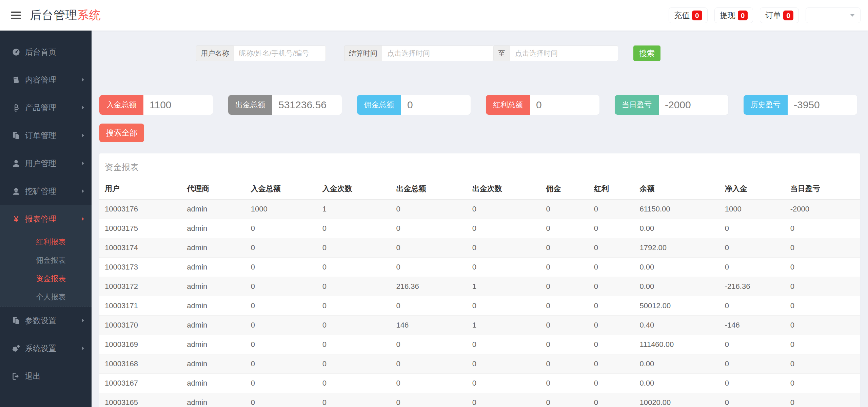 Image resolution: width=868 pixels, height=407 pixels. Describe the element at coordinates (823, 189) in the screenshot. I see `column-header: 当日盈亏` at that location.